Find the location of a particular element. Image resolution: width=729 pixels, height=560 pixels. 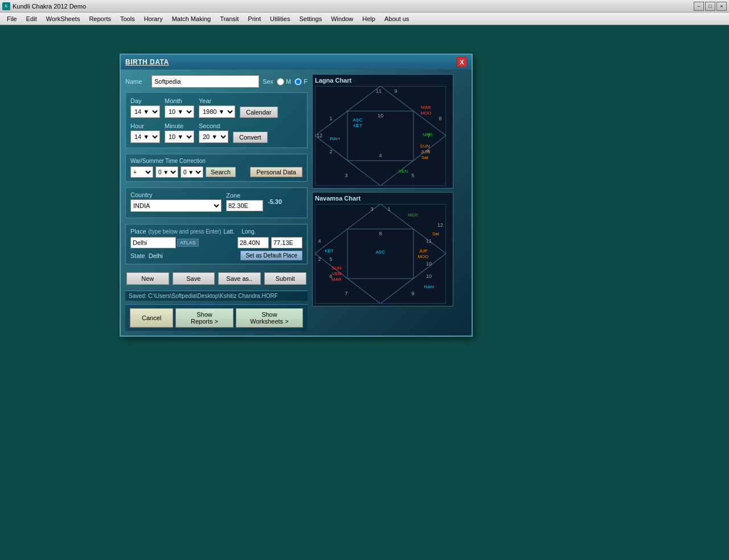

second-group: Second 20 ▼ is located at coordinates (214, 133).